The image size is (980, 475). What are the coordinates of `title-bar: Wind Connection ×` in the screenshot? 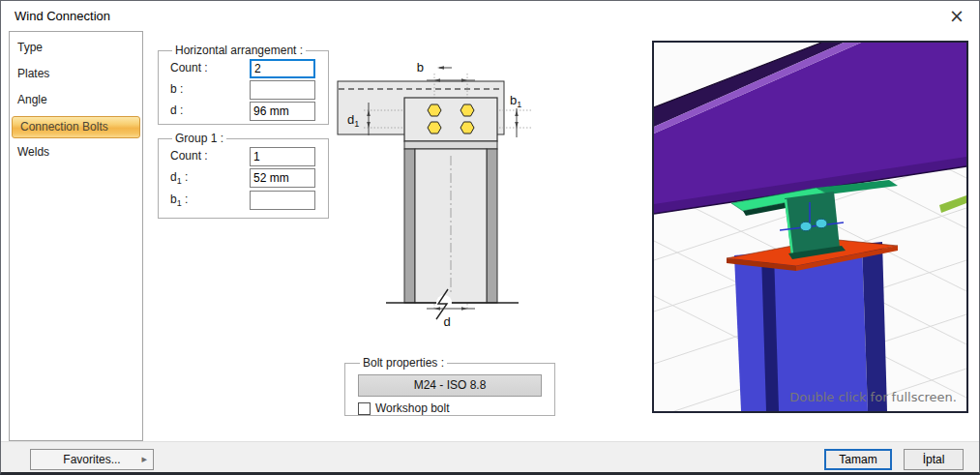 It's located at (490, 15).